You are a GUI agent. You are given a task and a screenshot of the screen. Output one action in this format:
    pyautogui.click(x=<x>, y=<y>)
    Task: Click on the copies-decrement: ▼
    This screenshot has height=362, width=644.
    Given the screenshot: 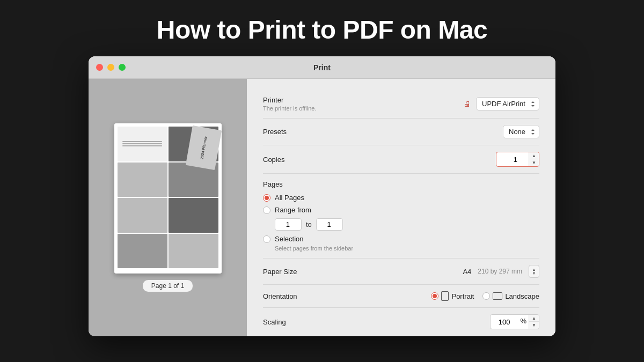 What is the action you would take?
    pyautogui.click(x=534, y=163)
    